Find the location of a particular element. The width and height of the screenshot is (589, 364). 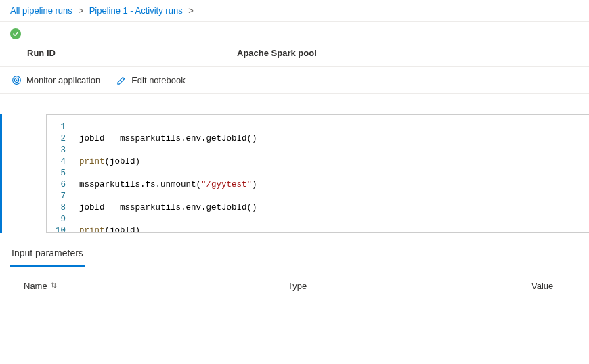

line-gutter: 1 2 3 4 5 6 7 8 9 10 is located at coordinates (60, 173).